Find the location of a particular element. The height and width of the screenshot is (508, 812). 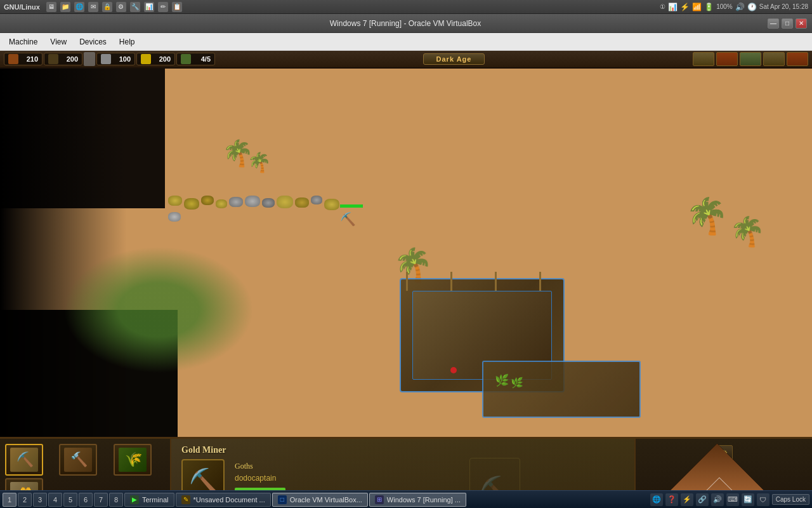

hud-center: Dark Age is located at coordinates (454, 59).